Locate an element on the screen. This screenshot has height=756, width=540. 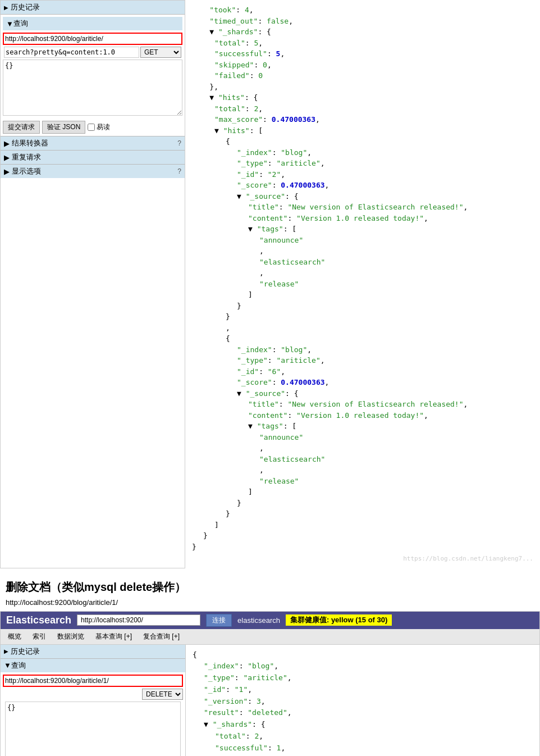
nav-compound-query: 复合查询 [+] is located at coordinates (162, 637).